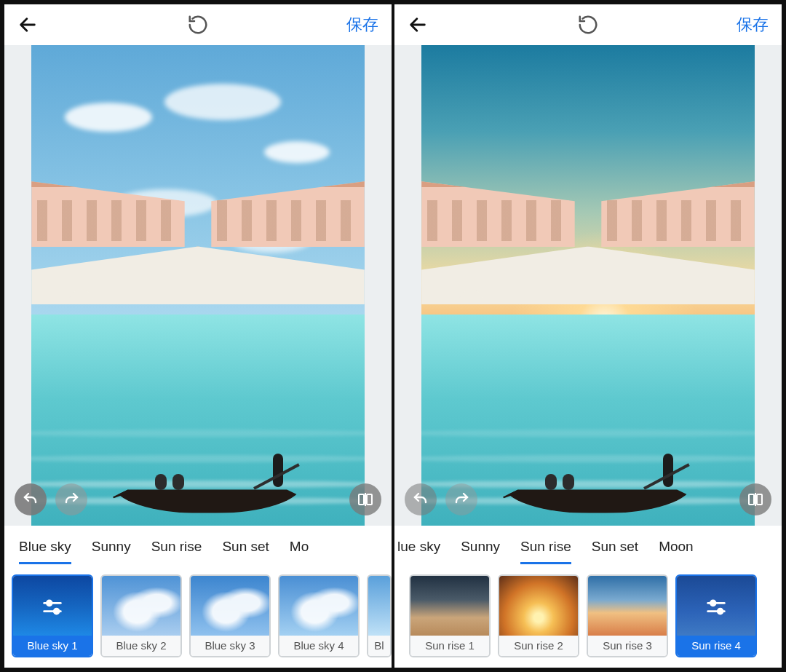  What do you see at coordinates (141, 646) in the screenshot?
I see `preset-label: Blue sky 2` at bounding box center [141, 646].